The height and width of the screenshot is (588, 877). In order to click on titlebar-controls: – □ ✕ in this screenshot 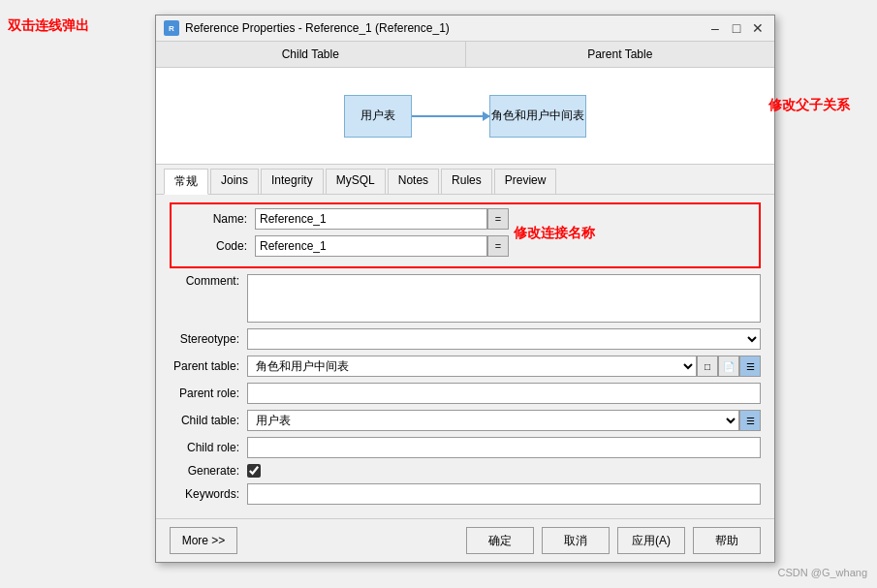, I will do `click(736, 28)`.